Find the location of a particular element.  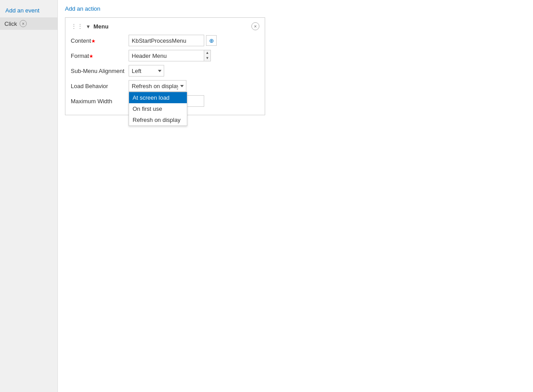

format-arrow-down: ▼ is located at coordinates (207, 58).